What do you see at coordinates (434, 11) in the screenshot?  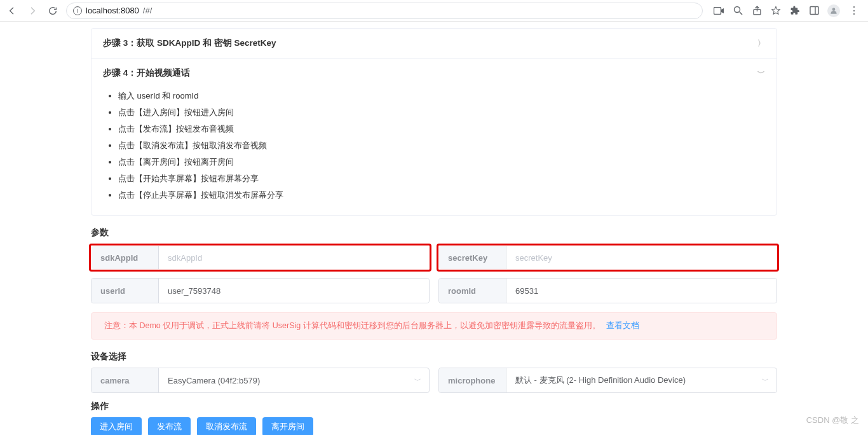 I see `browser-toolbar: i localhost:8080/#/ ⋮` at bounding box center [434, 11].